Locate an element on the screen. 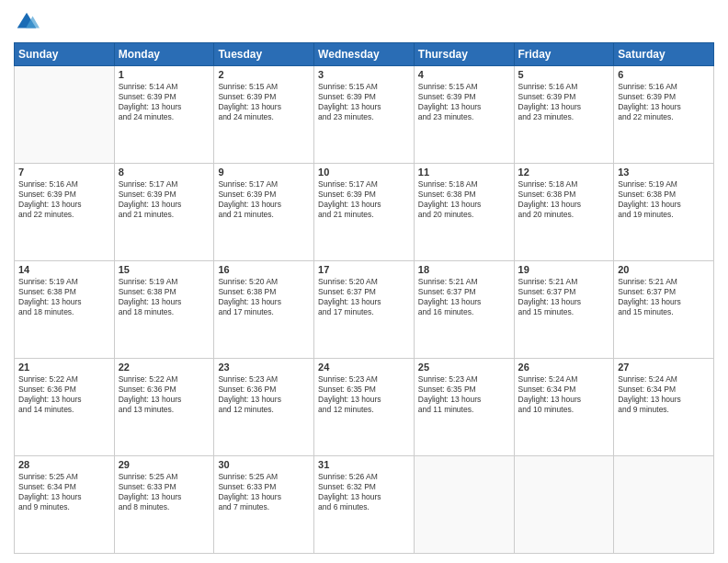  cell-line: Sunrise: 5:26 AM is located at coordinates (364, 477).